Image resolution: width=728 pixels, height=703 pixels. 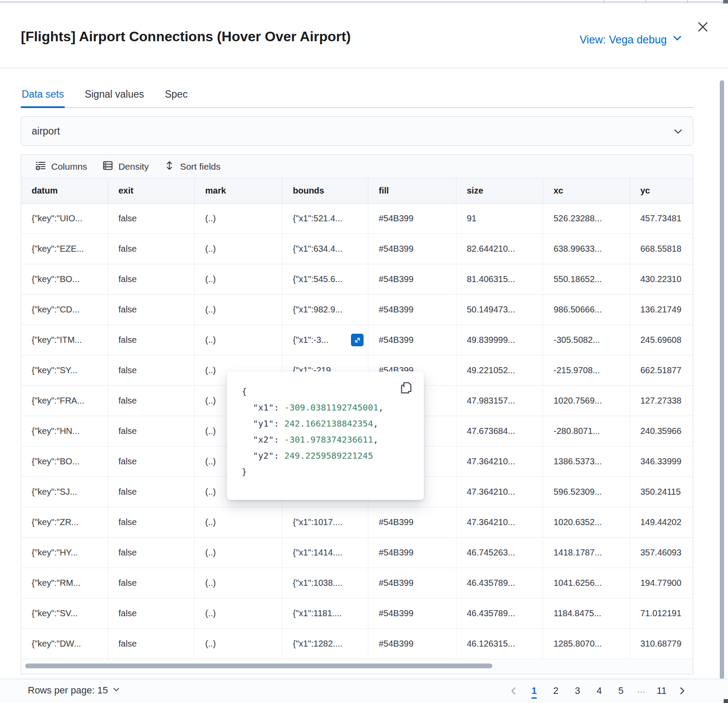 I want to click on grid-cell-xc: 596.52309..., so click(x=587, y=492).